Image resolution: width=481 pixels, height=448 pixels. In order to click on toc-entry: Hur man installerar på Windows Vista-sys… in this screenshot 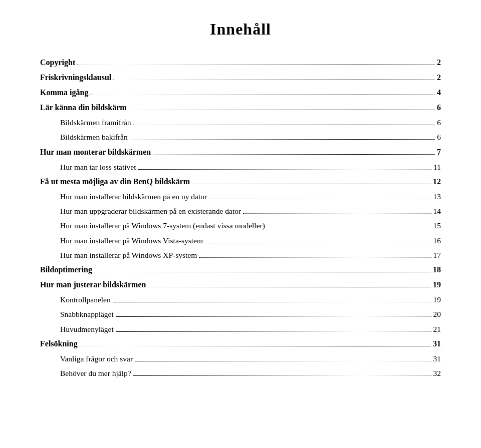, I will do `click(241, 240)`.